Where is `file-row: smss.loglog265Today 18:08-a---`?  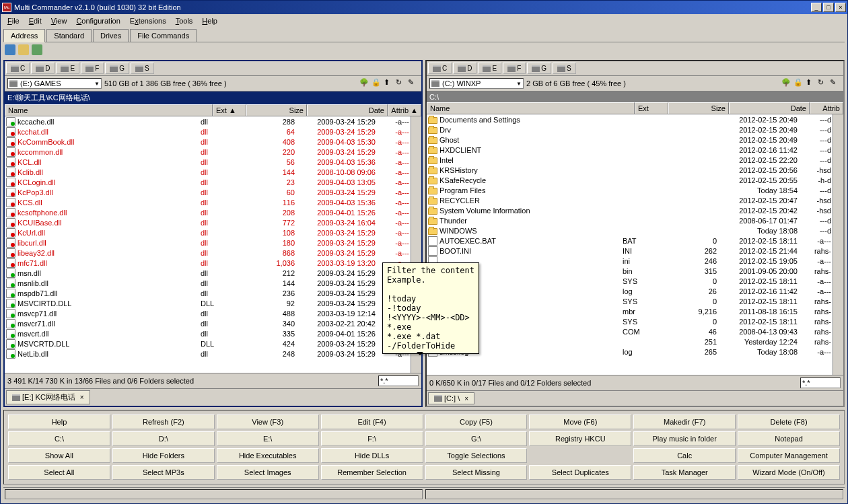 file-row: smss.loglog265Today 18:08-a--- is located at coordinates (630, 351).